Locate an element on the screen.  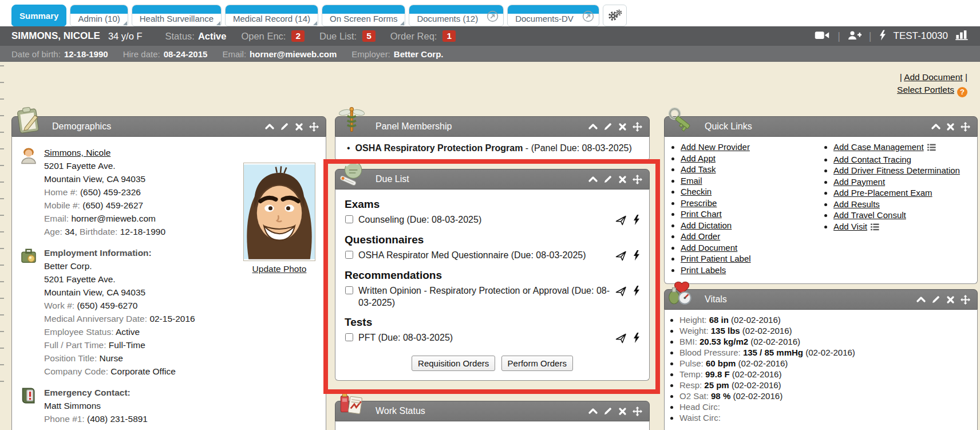
tab-label: Health Surveillance is located at coordinates (176, 19).